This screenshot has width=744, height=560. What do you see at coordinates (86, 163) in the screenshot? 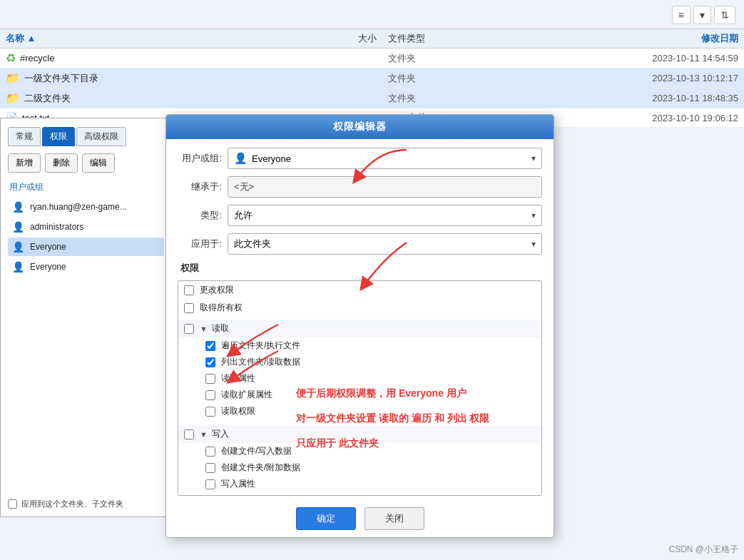
I see `left-panel-actions: 新增 删除 编辑` at bounding box center [86, 163].